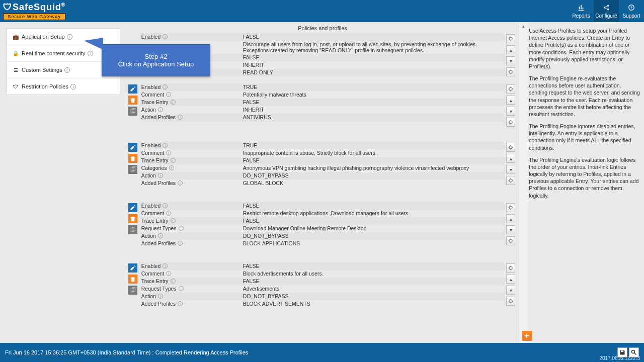 The width and height of the screenshot is (644, 362). Describe the element at coordinates (323, 164) in the screenshot. I see `policy-entry: EnablediTRUECommentiInappropriate conten…` at that location.